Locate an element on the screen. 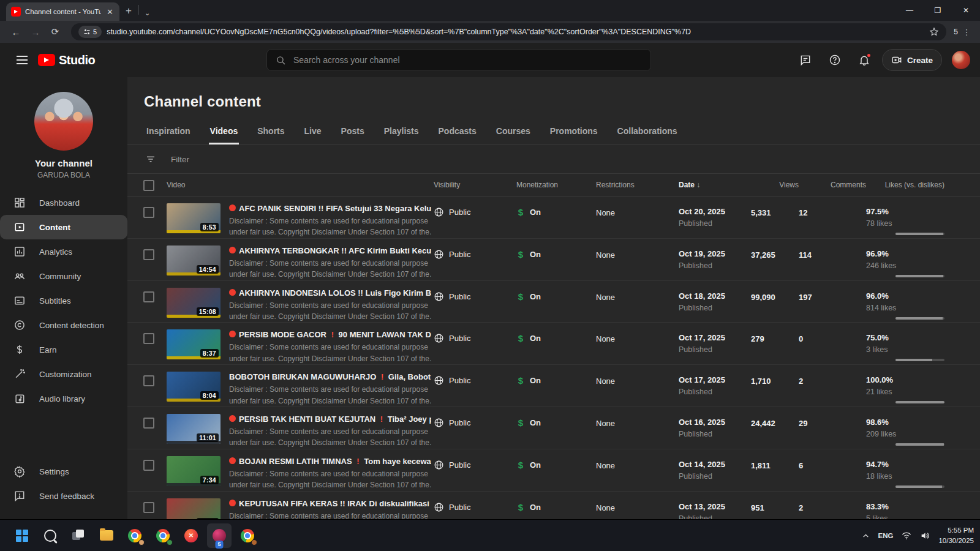 Image resolution: width=980 pixels, height=551 pixels. video-title: KEPUTUSAN FIFA KERAS !! IRAK Di diskuali… is located at coordinates (330, 503).